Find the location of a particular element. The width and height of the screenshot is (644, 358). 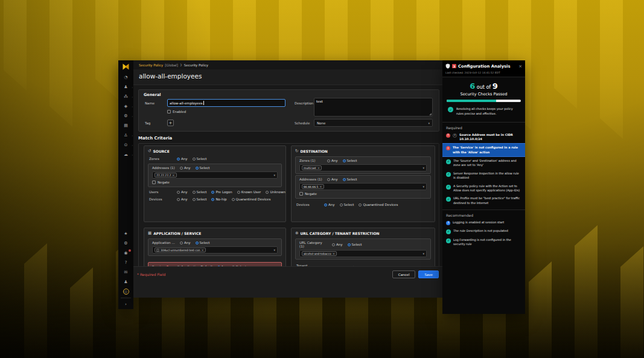

devices-nohip-radio: No-hip is located at coordinates (218, 199).